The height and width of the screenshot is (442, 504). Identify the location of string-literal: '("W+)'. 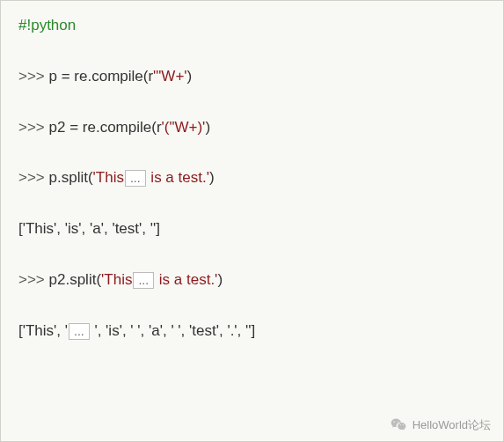
(184, 127).